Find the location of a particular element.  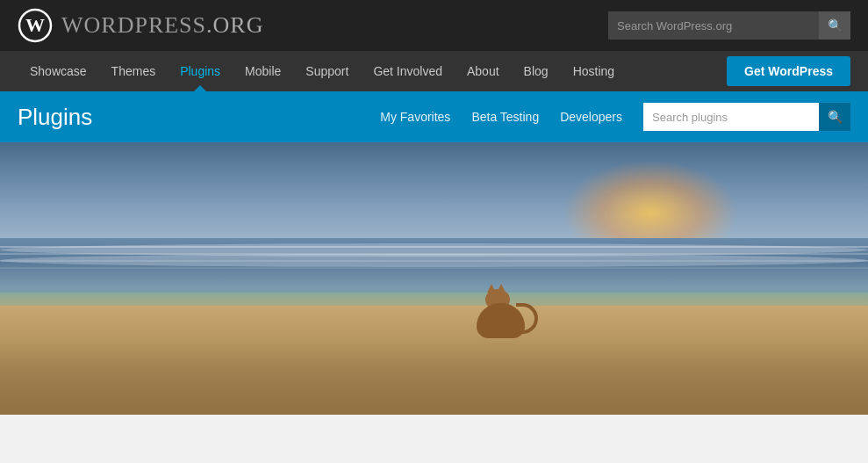

plugins-header-right: My Favorites Beta Testing Developers 🔍 is located at coordinates (615, 117).